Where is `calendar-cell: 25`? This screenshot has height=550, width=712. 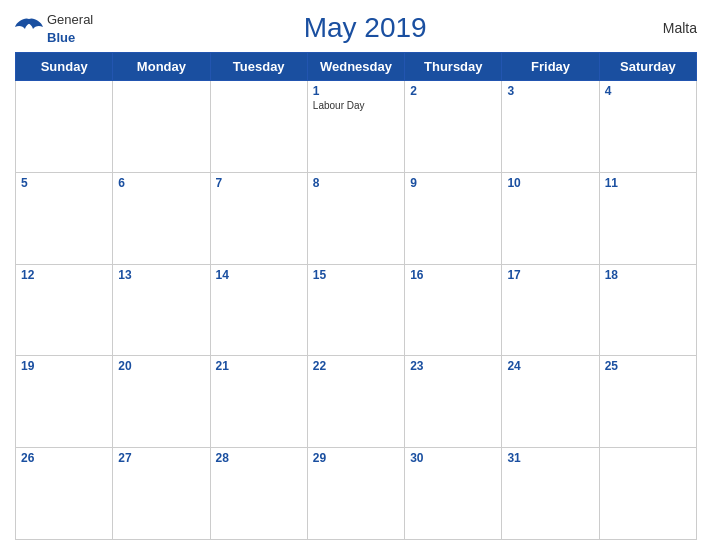 calendar-cell: 25 is located at coordinates (648, 402).